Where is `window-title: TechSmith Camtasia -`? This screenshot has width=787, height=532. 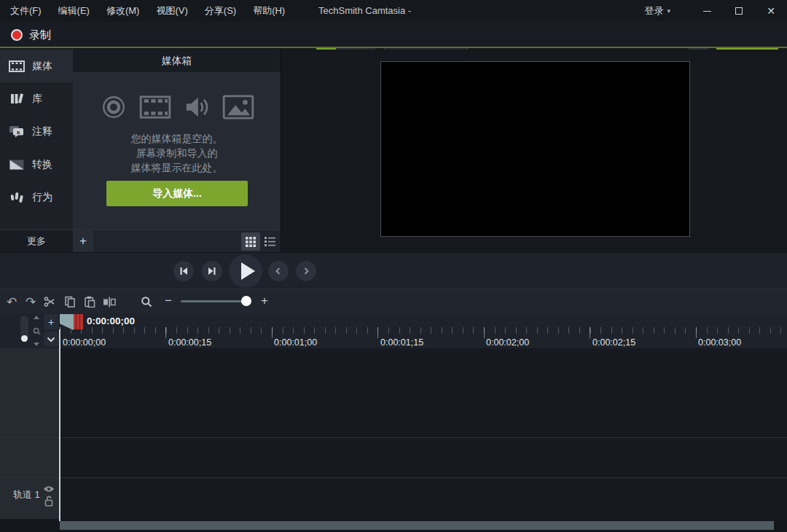
window-title: TechSmith Camtasia - is located at coordinates (364, 11).